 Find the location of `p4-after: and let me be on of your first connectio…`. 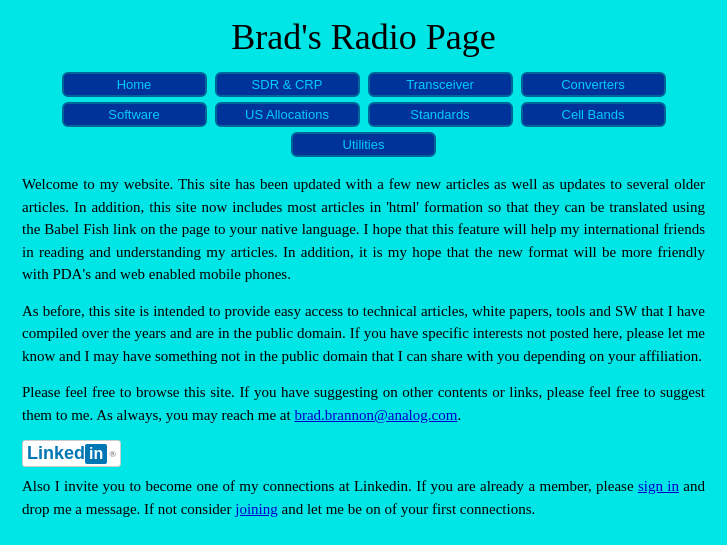

p4-after: and let me be on of your first connectio… is located at coordinates (406, 509).